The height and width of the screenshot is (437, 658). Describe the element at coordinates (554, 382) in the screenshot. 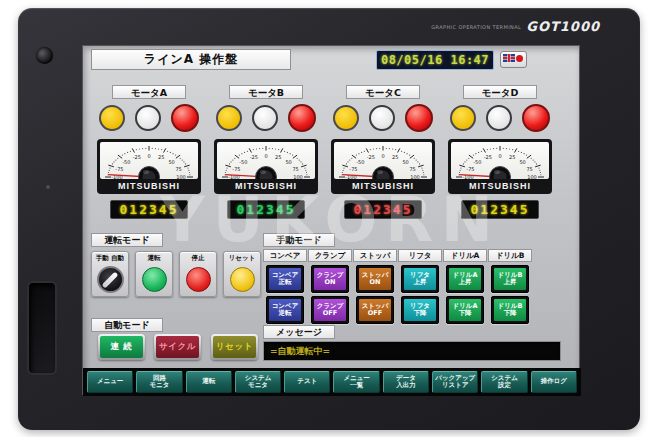

I see `menu-button-10: 操作ログ` at that location.